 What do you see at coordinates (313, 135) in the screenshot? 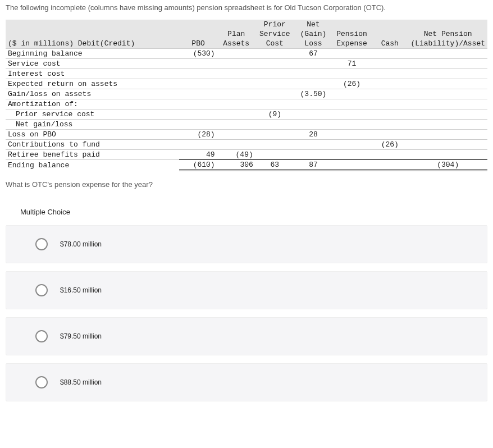
I see `cell-net: 28` at bounding box center [313, 135].